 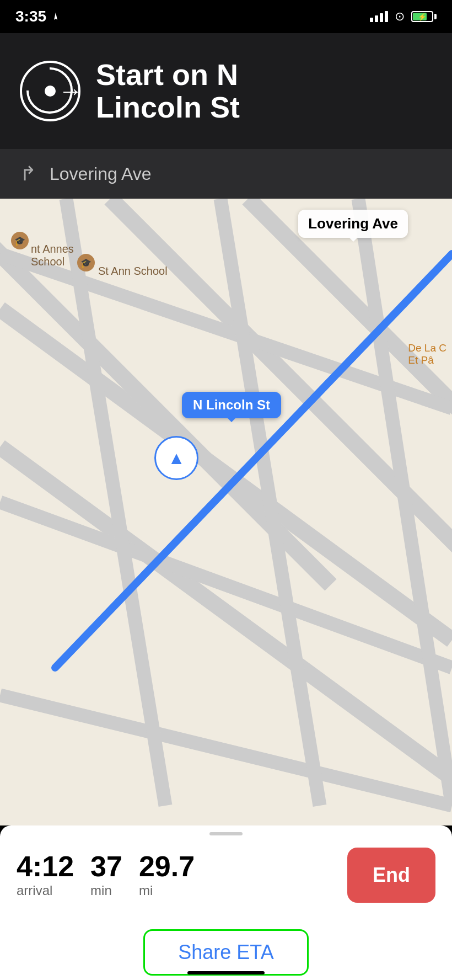 I want to click on status-bar: 3:35 ⊙ ⚡, so click(x=226, y=17).